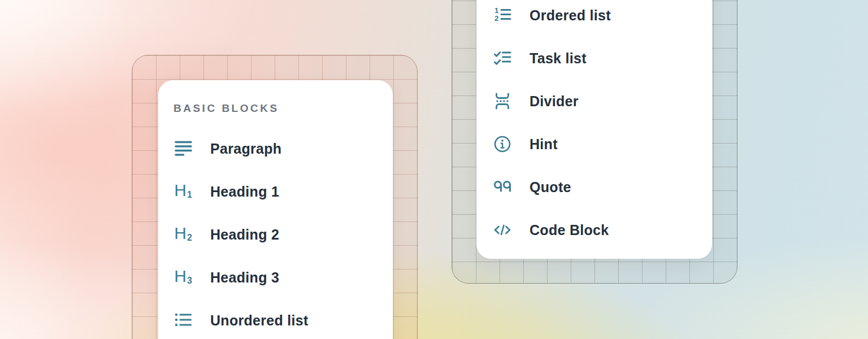  Describe the element at coordinates (550, 188) in the screenshot. I see `menu-item-label: Quote` at that location.